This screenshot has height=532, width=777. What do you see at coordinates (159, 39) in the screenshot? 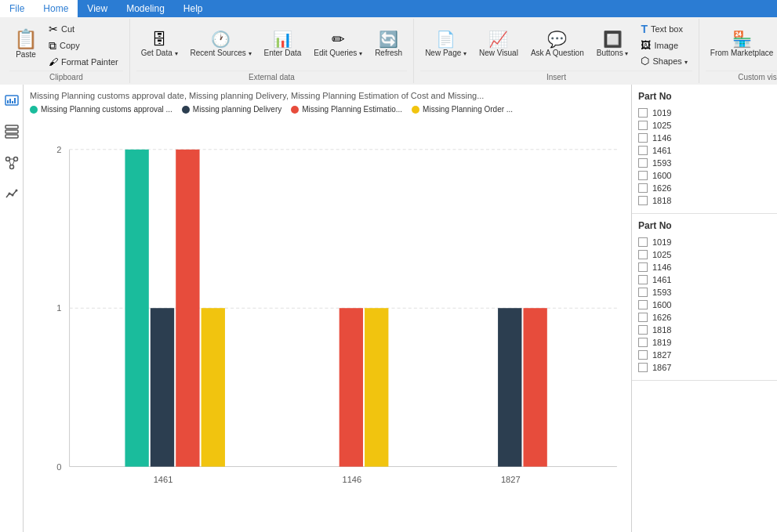
I see `get-data-icon: 🗄` at bounding box center [159, 39].